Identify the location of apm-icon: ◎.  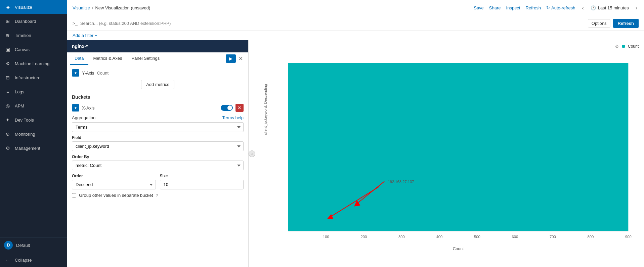
(8, 106).